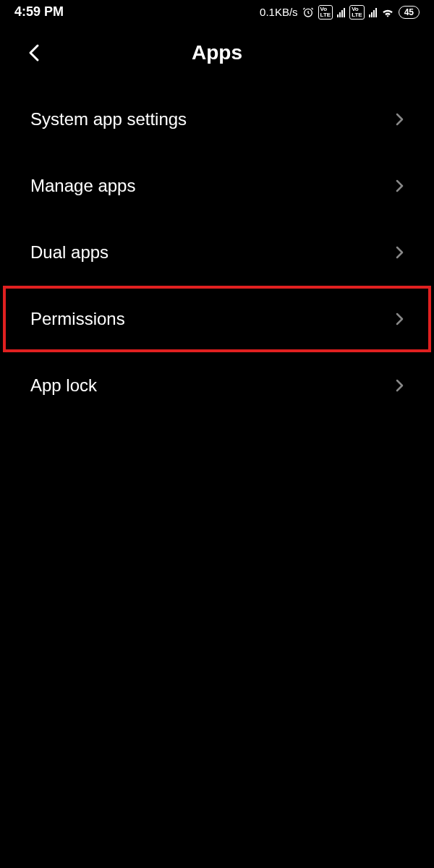 This screenshot has width=434, height=868. What do you see at coordinates (217, 386) in the screenshot?
I see `menu-item-app-lock: App lock` at bounding box center [217, 386].